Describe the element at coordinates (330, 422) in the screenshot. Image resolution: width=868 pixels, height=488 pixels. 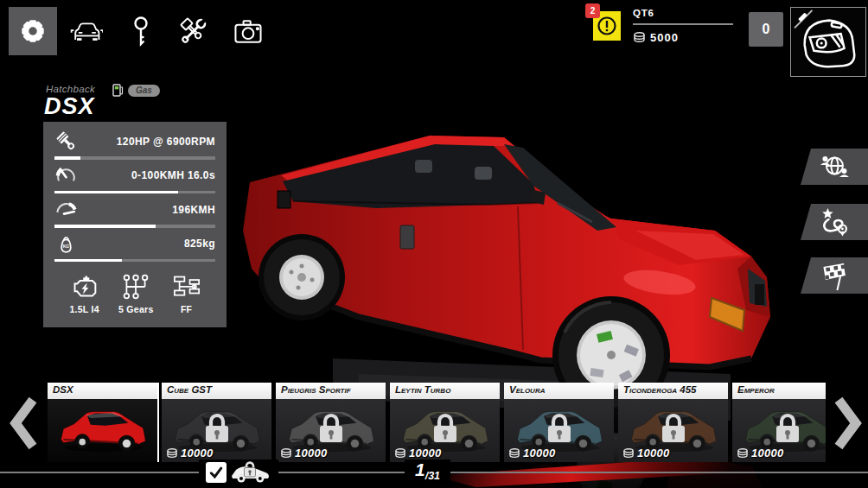
I see `car-card: Pieugris Sportif` at that location.